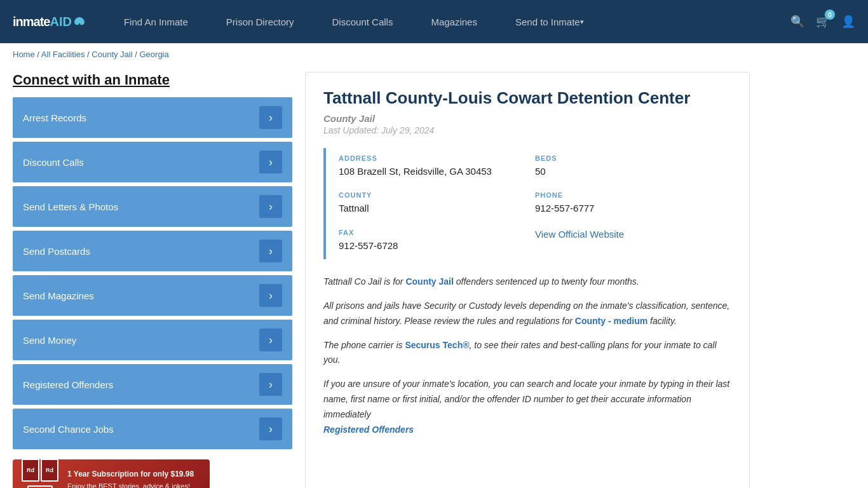 The height and width of the screenshot is (488, 868). Describe the element at coordinates (527, 407) in the screenshot. I see `facility-desc-4: If you are unsure of your inmate's locat…` at that location.